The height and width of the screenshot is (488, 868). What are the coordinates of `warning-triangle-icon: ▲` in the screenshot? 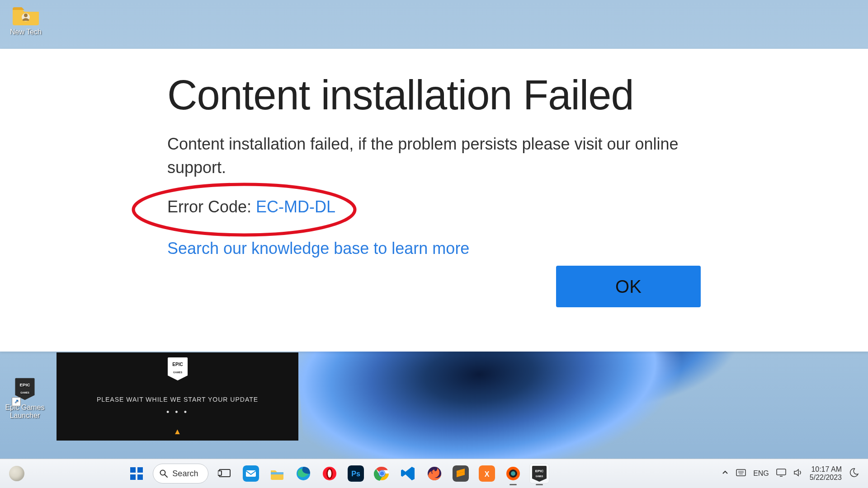 It's located at (177, 432).